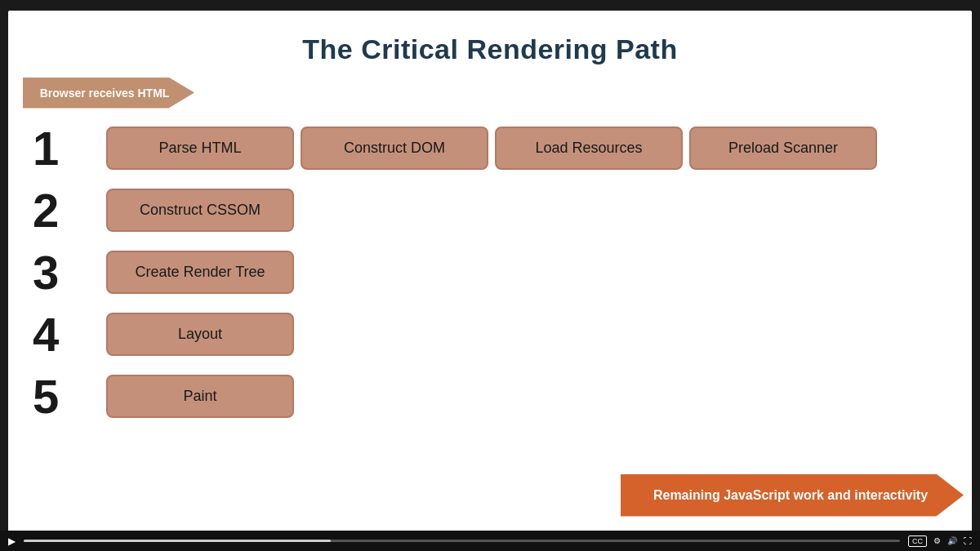 The height and width of the screenshot is (551, 980). Describe the element at coordinates (69, 149) in the screenshot. I see `step-number-1: 1` at that location.